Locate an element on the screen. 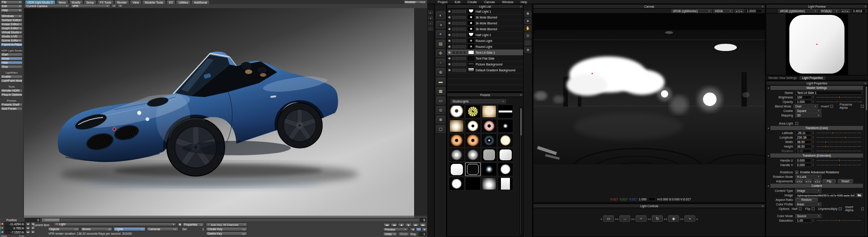 The width and height of the screenshot is (868, 237). brightness-field: 100 is located at coordinates (803, 98).